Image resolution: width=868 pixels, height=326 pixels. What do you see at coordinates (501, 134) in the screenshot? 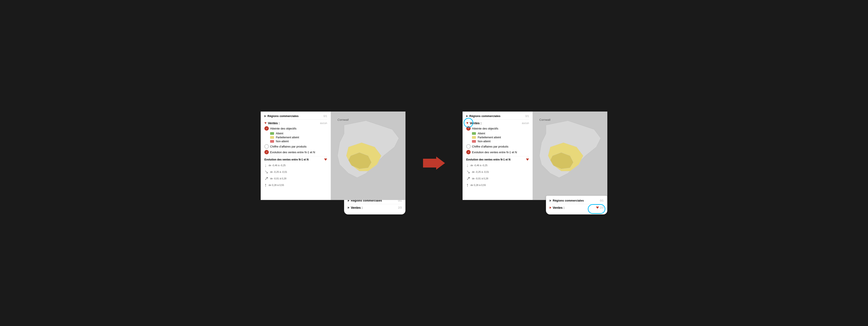
I see `right-legend-atteint: Atteint` at bounding box center [501, 134].